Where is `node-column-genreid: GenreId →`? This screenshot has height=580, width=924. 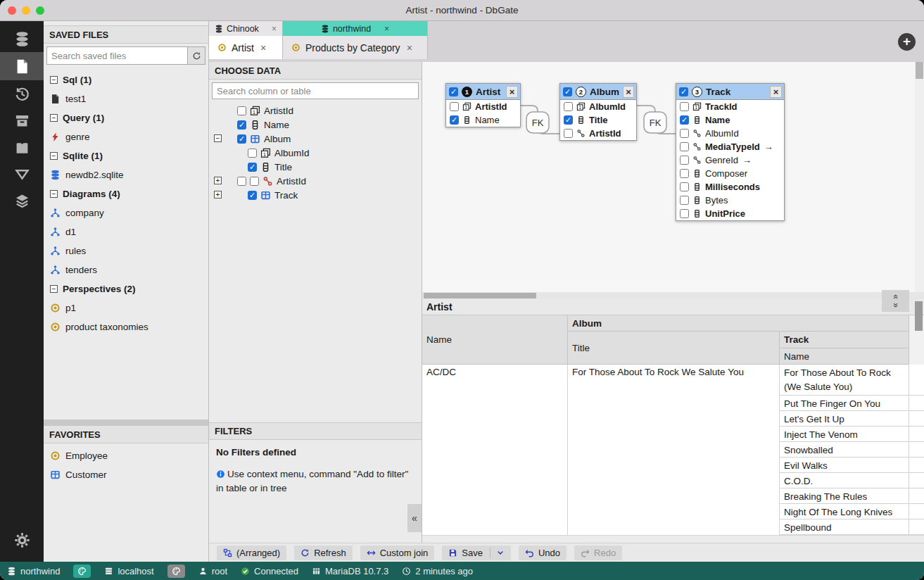 node-column-genreid: GenreId → is located at coordinates (730, 160).